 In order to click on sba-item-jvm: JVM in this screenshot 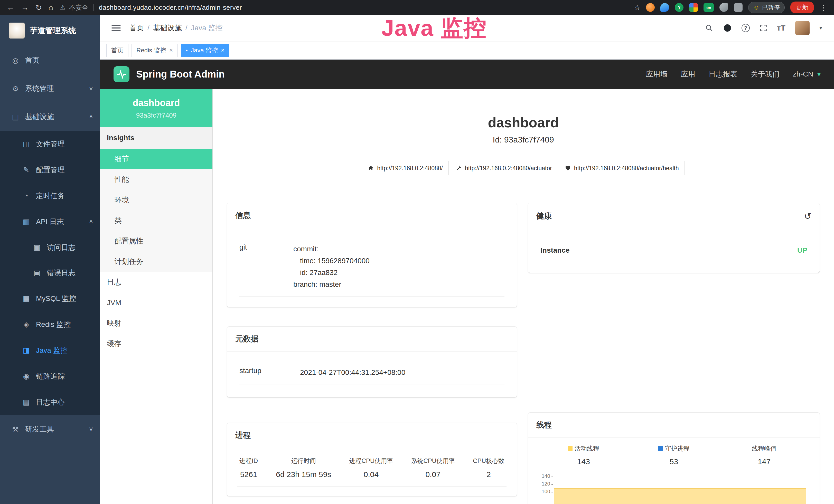, I will do `click(156, 303)`.